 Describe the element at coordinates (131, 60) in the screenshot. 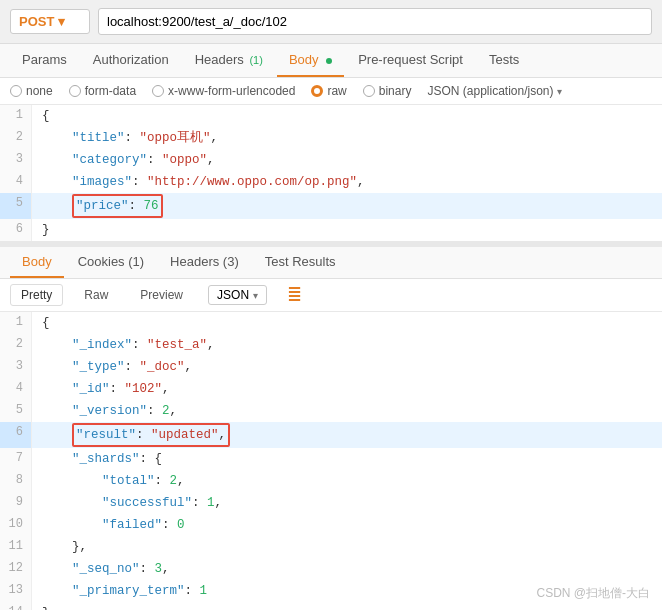

I see `tab-authorization: Authorization` at that location.